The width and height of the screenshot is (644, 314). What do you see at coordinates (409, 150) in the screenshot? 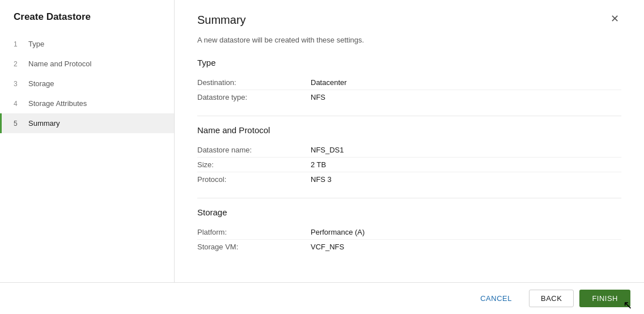
I see `table-row: Datastore name: NFS_DS1` at bounding box center [409, 150].